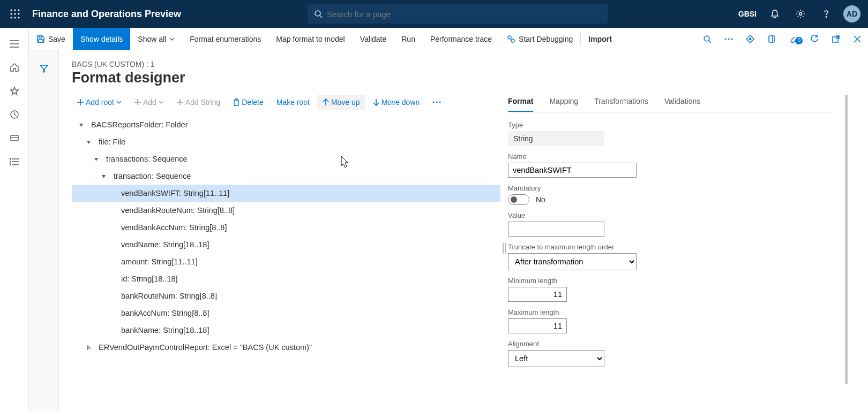 The height and width of the screenshot is (411, 868). What do you see at coordinates (14, 162) in the screenshot?
I see `modules-icon` at bounding box center [14, 162].